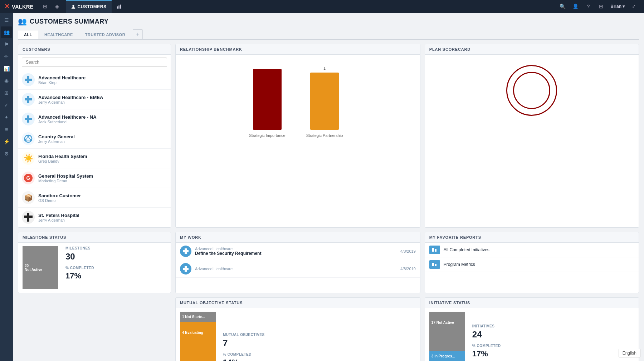 This screenshot has width=644, height=361. What do you see at coordinates (618, 6) in the screenshot?
I see `user-menu: Brian ▾` at bounding box center [618, 6].